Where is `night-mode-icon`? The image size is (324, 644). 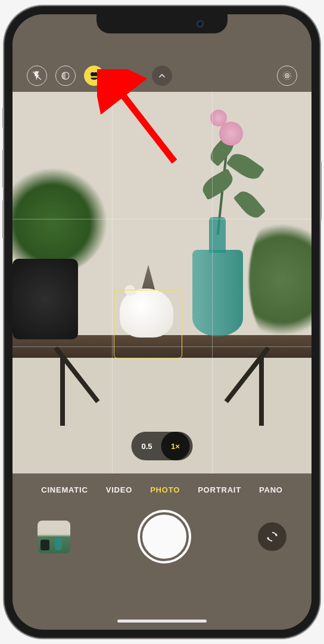
night-mode-icon is located at coordinates (66, 76).